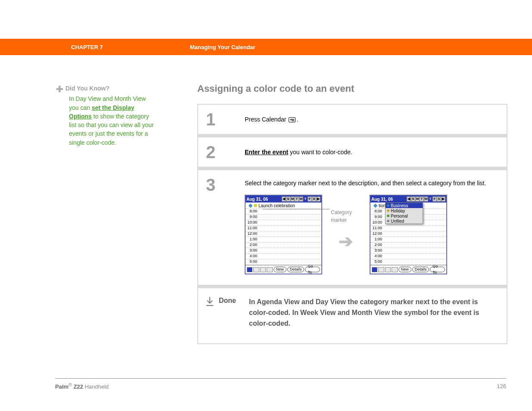  Describe the element at coordinates (297, 119) in the screenshot. I see `step-1-text-after: .` at that location.